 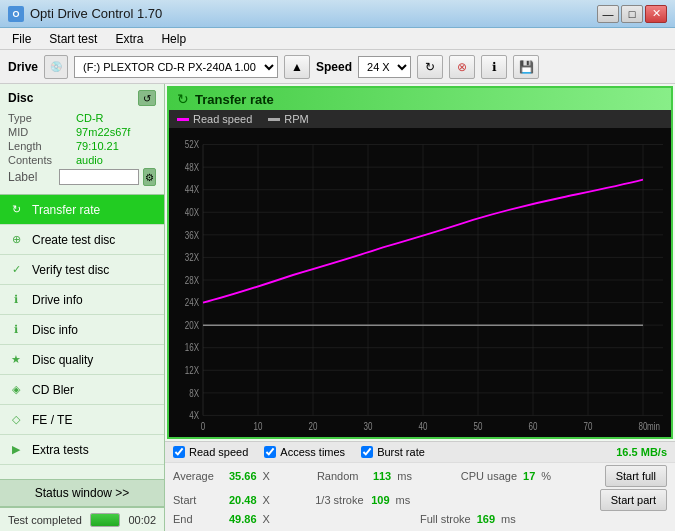 I want to click on nav-drive-info-label: Drive info, so click(x=58, y=300).